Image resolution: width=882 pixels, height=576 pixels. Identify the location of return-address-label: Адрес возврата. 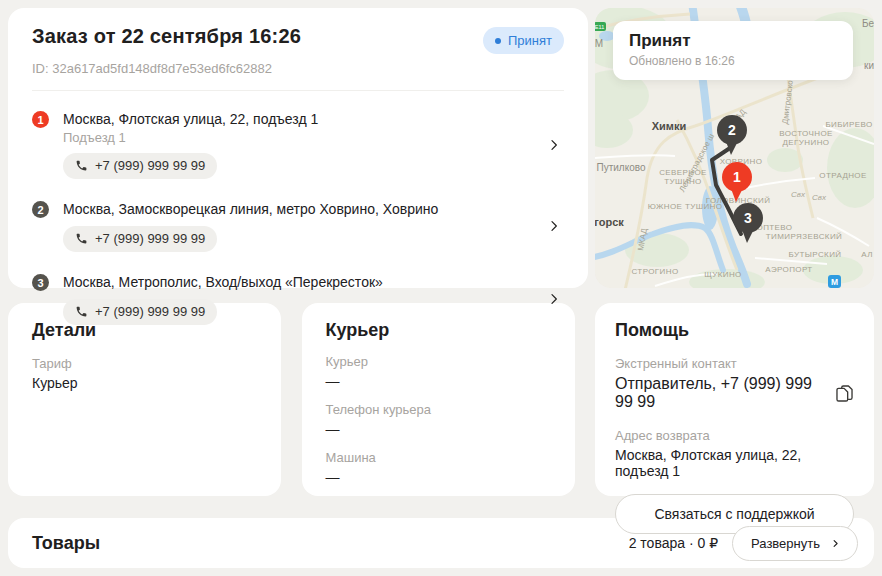
(734, 436).